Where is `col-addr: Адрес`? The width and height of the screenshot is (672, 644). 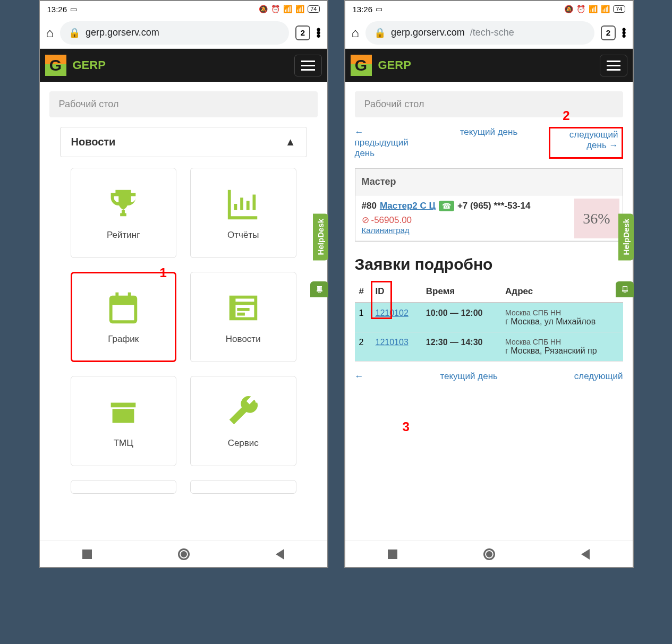
col-addr: Адрес is located at coordinates (562, 292).